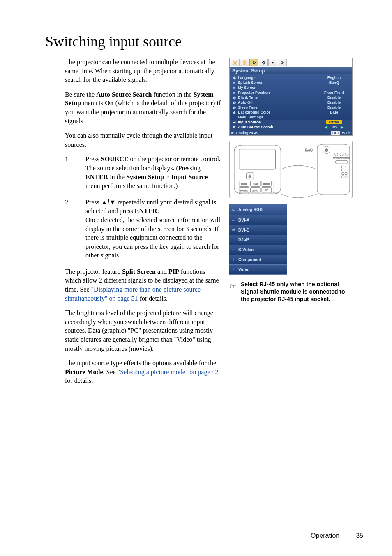 This screenshot has height=556, width=392. I want to click on osd-source-name: Analog RGB, so click(247, 133).